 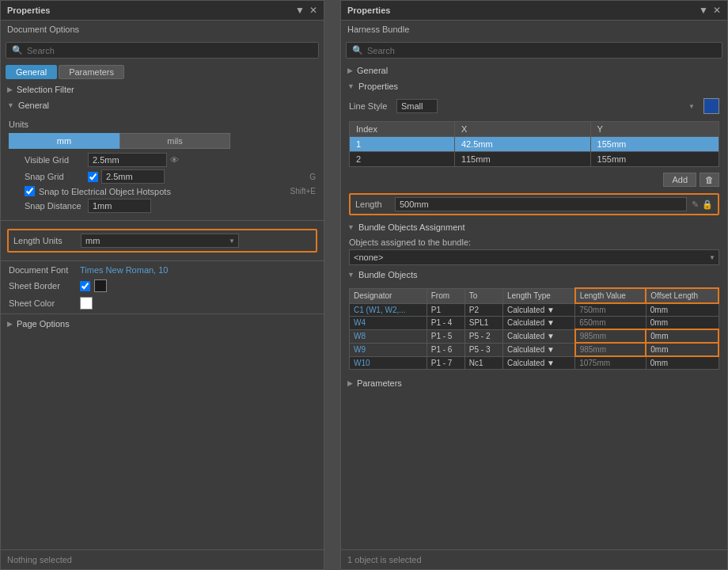 I want to click on length-input, so click(x=541, y=204).